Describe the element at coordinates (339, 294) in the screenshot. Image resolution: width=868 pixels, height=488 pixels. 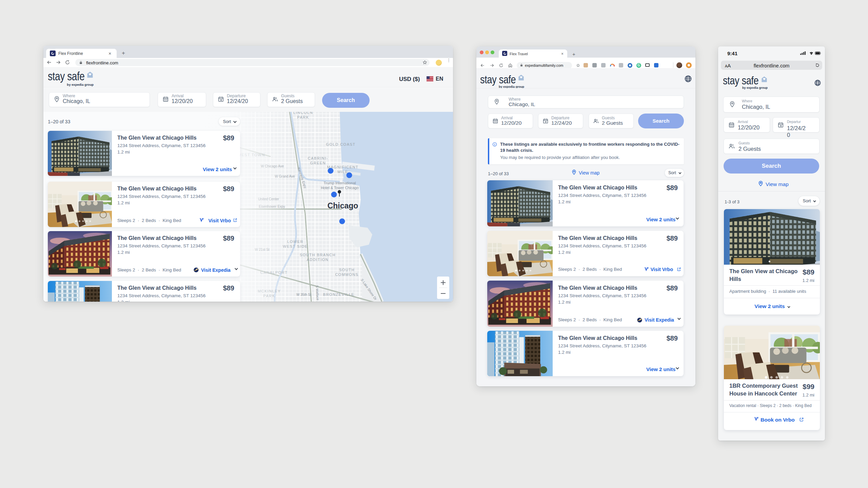
I see `svg-text: BRONZEVILLE` at that location.